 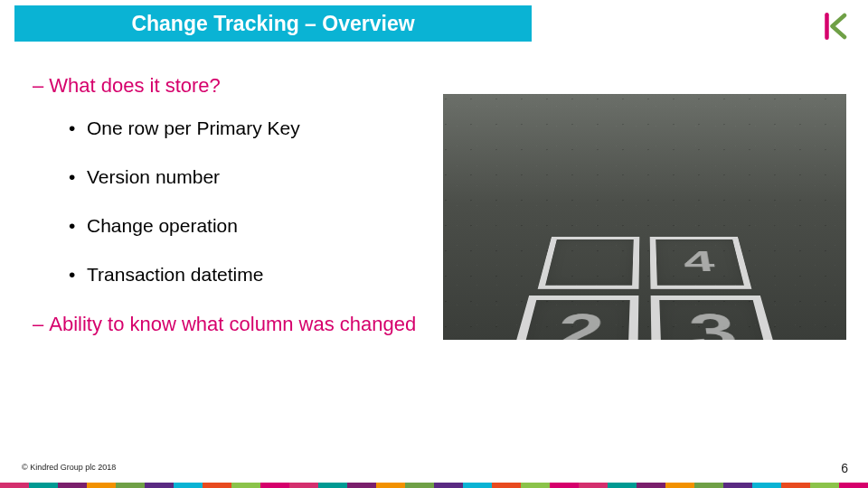 What do you see at coordinates (273, 23) in the screenshot?
I see `title-bar: Change Tracking – Overview` at bounding box center [273, 23].